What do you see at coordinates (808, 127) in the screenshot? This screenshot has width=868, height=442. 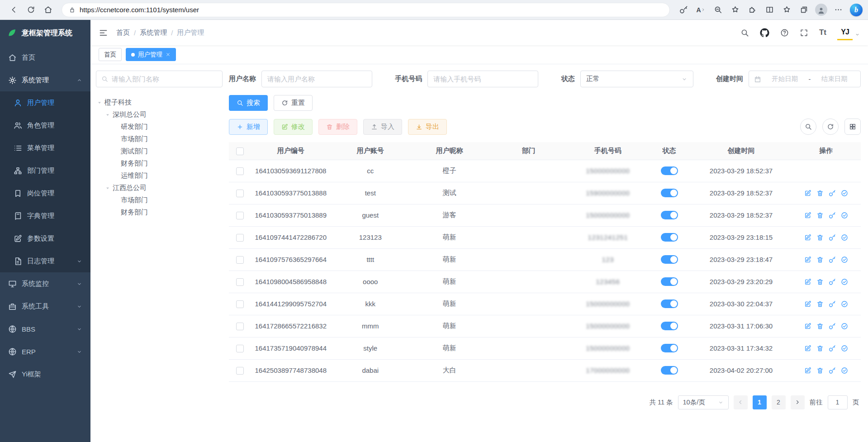 I see `column-search-button` at bounding box center [808, 127].